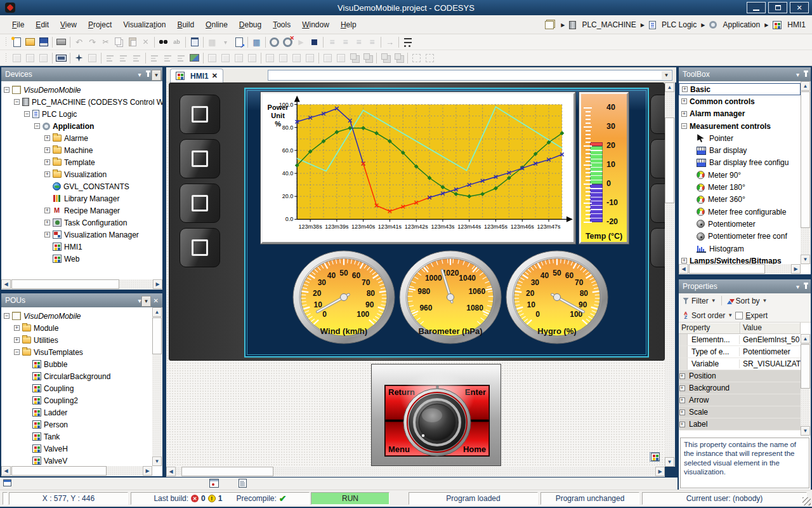  I want to click on panel-menu-icon: ▾, so click(140, 75).